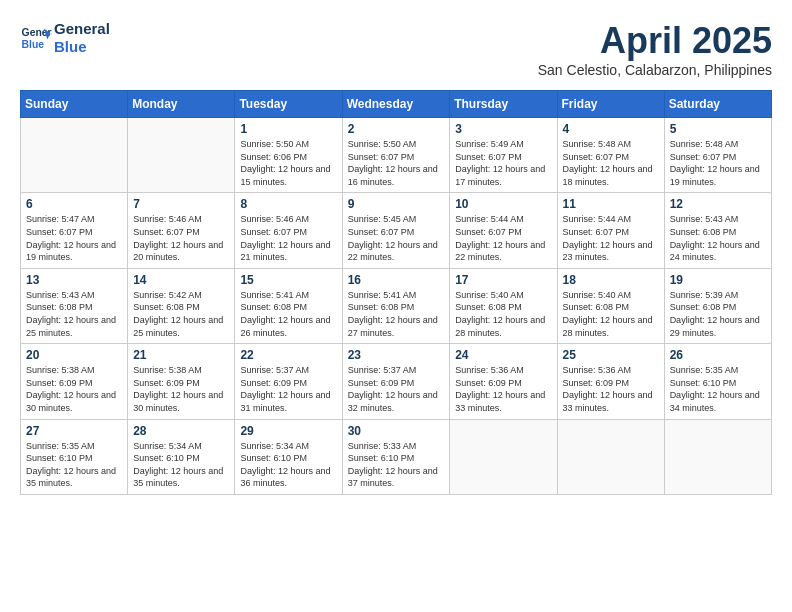  I want to click on calendar-cell: 4Sunrise: 5:48 AMSunset: 6:07 PMDaylight…, so click(610, 156).